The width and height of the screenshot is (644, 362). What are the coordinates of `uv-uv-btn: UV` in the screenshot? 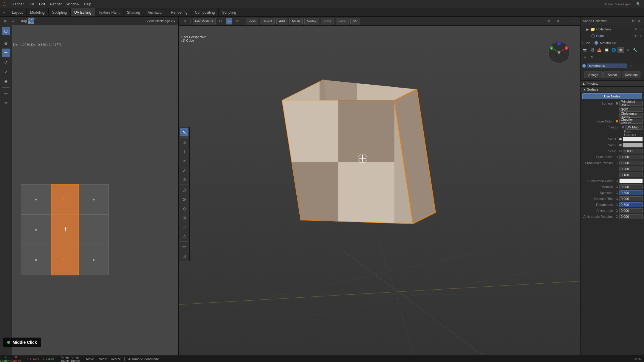 It's located at (173, 21).